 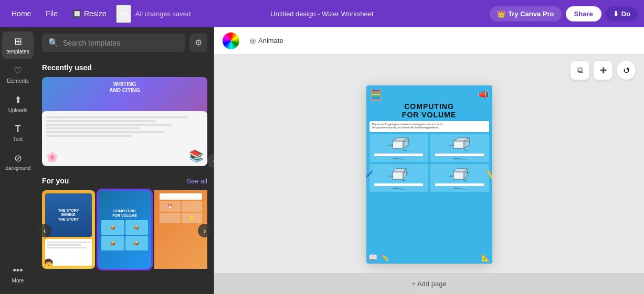 I want to click on secondary-toolbar: ◎ Animate, so click(x=429, y=41).